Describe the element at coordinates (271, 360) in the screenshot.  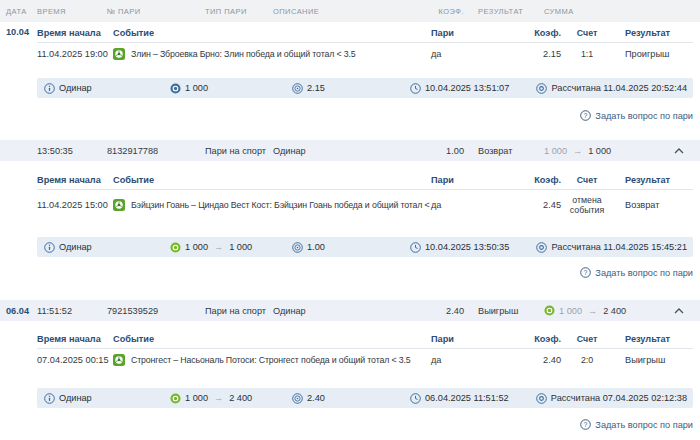
I see `event-name: Стронгест – Насьональ Потоси` at that location.